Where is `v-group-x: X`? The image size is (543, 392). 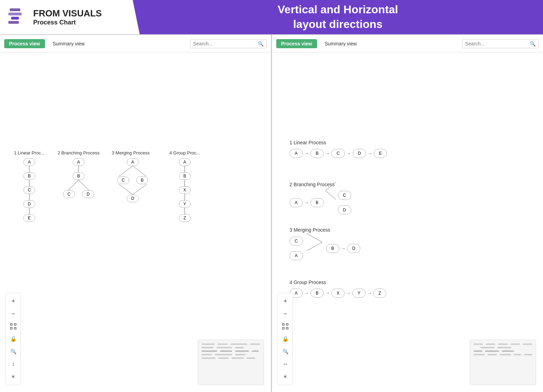 v-group-x: X is located at coordinates (185, 190).